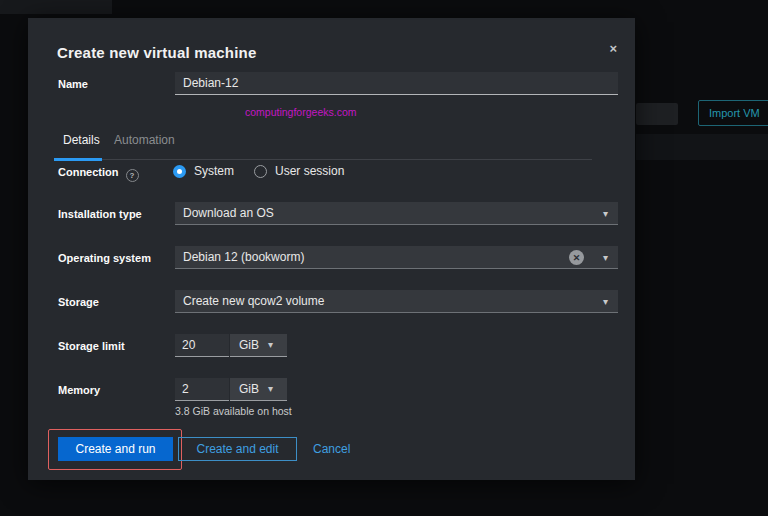  What do you see at coordinates (396, 302) in the screenshot?
I see `storage-select: Create new qcow2 volume ▾` at bounding box center [396, 302].